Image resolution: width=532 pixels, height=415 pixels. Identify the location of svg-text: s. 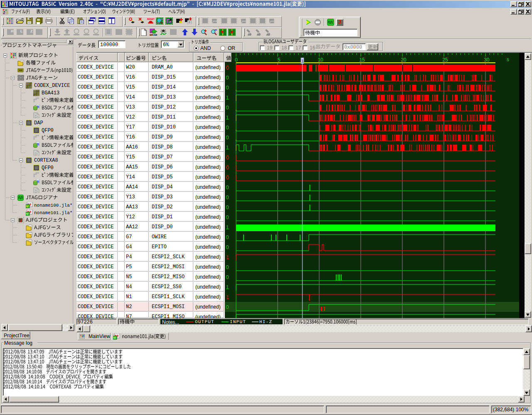
(508, 59).